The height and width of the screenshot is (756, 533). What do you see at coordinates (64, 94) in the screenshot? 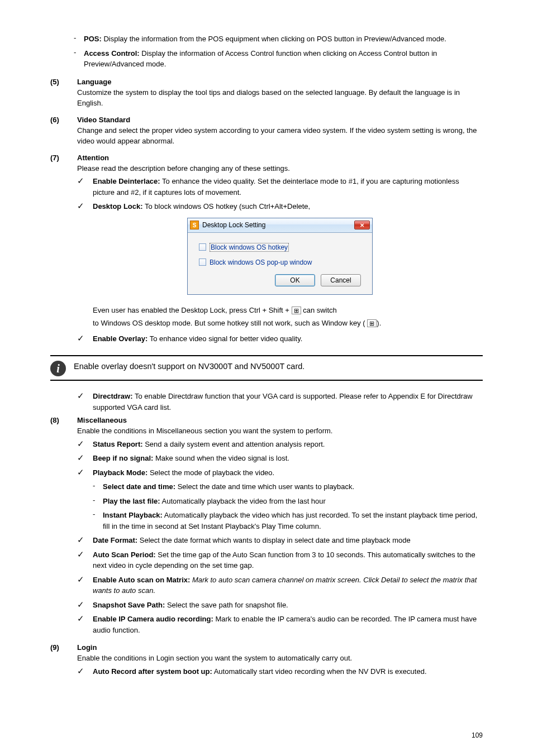
I see `item-num-5: (5)` at bounding box center [64, 94].